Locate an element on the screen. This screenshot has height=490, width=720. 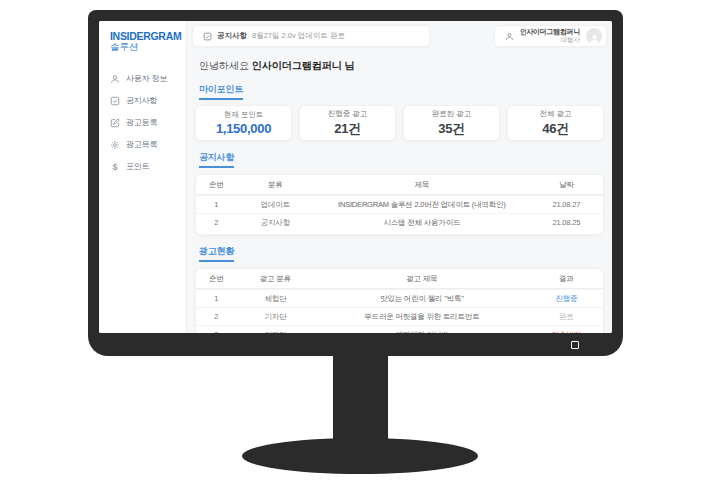
sidebar-item-label: 포인트 is located at coordinates (138, 166).